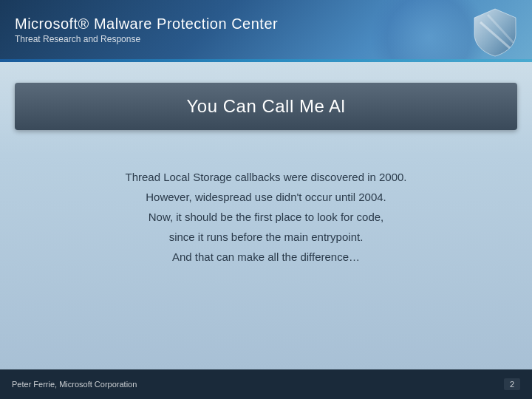 The height and width of the screenshot is (399, 532). What do you see at coordinates (266, 384) in the screenshot?
I see `footer: Peter Ferrie, Microsoft Corporation 2` at bounding box center [266, 384].